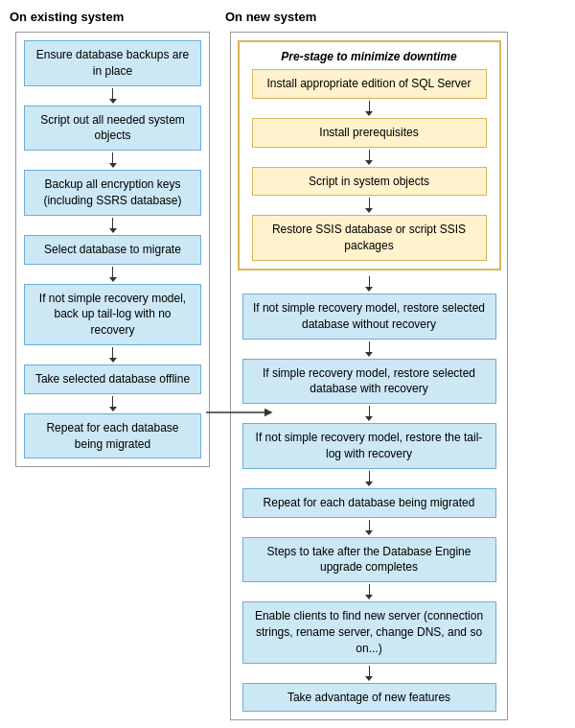 The width and height of the screenshot is (575, 728). What do you see at coordinates (113, 193) in the screenshot?
I see `left-step-2: Backup all encryption keys (including SS…` at bounding box center [113, 193].